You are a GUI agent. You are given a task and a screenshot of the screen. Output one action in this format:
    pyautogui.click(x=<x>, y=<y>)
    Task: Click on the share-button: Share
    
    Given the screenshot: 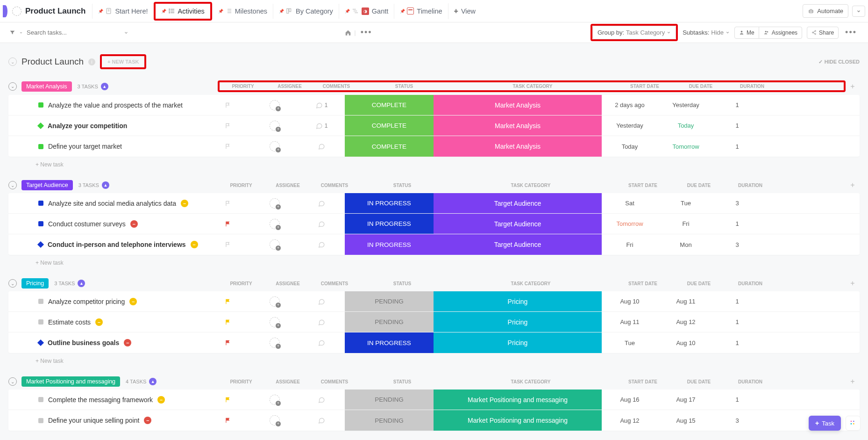 What is the action you would take?
    pyautogui.click(x=823, y=33)
    